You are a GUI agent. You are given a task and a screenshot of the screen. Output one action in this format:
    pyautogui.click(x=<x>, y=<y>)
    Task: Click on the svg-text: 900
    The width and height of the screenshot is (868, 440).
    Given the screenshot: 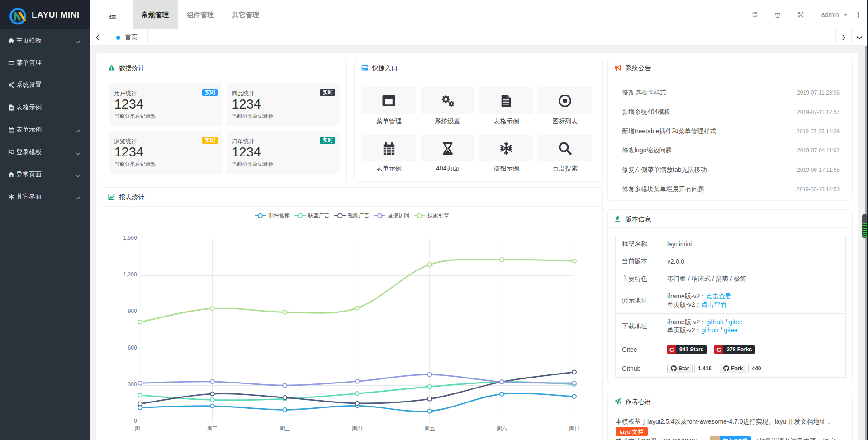 What is the action you would take?
    pyautogui.click(x=133, y=311)
    